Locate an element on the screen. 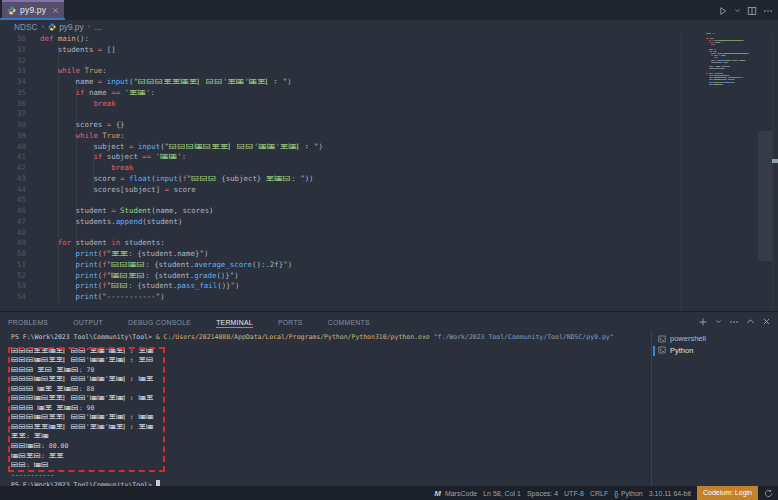 The height and width of the screenshot is (500, 778). terminal-sidebar-separator is located at coordinates (652, 409).